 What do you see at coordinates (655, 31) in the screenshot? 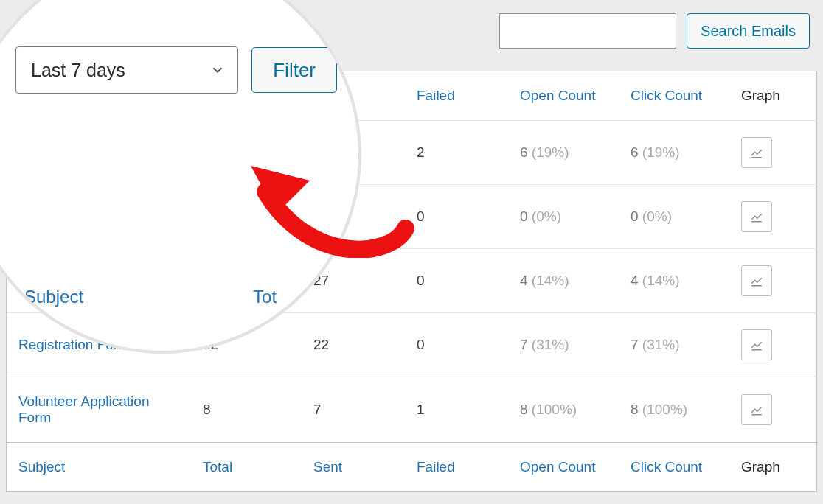
I see `search-bar: Search Emails` at bounding box center [655, 31].